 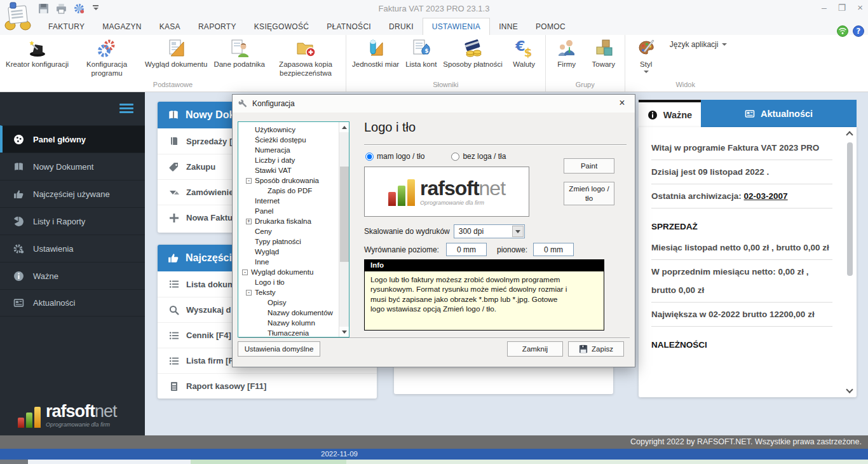 I want to click on sidebar-item-ustawienia: Ustawienia, so click(x=72, y=248).